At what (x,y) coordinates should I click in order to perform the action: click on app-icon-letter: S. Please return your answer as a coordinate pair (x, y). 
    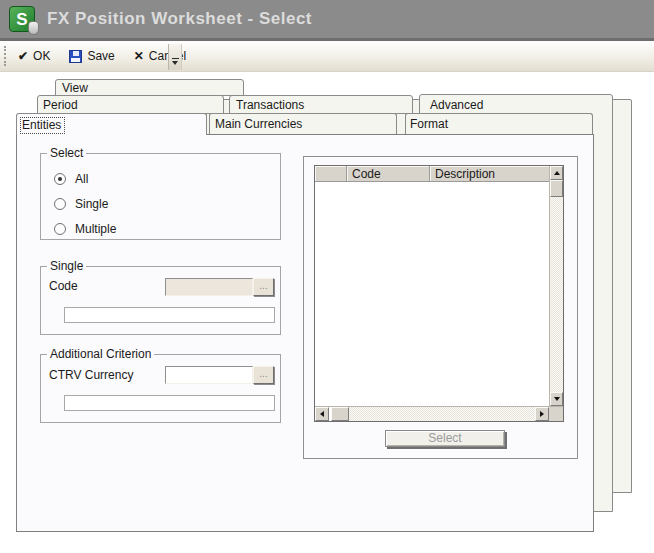
    Looking at the image, I should click on (22, 20).